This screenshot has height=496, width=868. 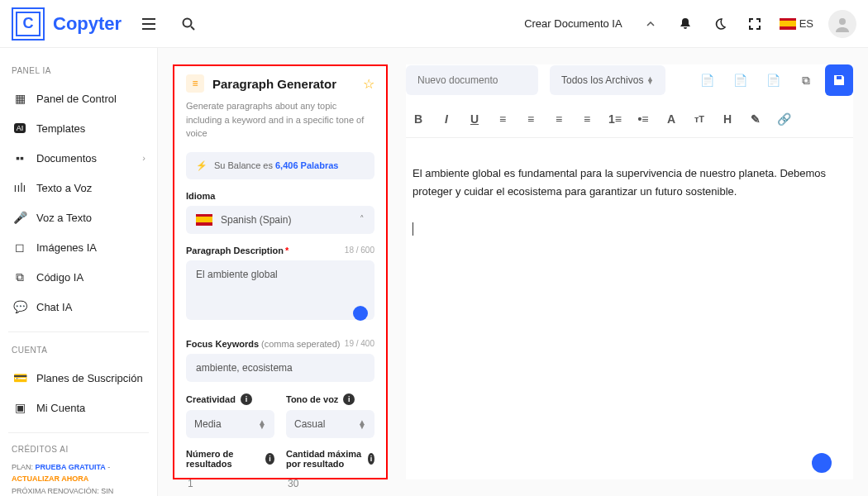 I want to click on dark-mode-icon, so click(x=720, y=24).